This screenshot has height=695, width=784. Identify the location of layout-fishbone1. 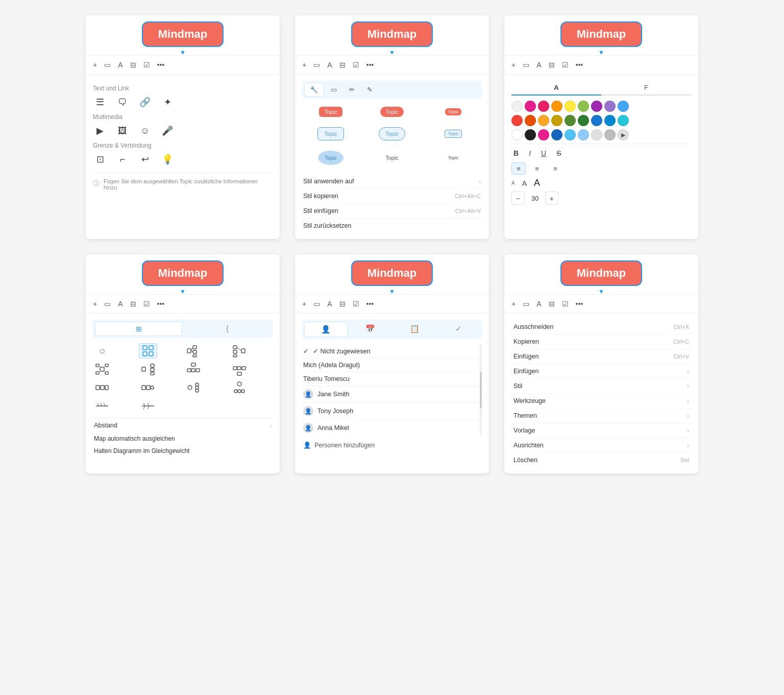
(102, 406).